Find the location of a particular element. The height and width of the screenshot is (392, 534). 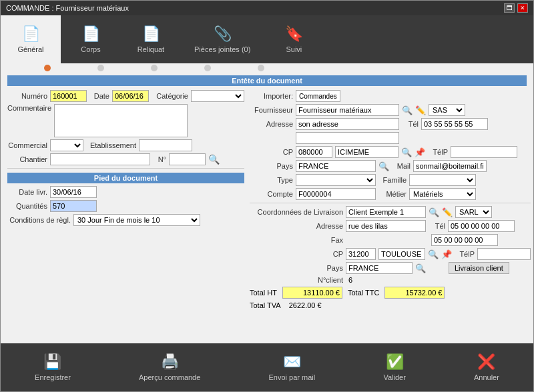

fournisseur-input is located at coordinates (347, 110).